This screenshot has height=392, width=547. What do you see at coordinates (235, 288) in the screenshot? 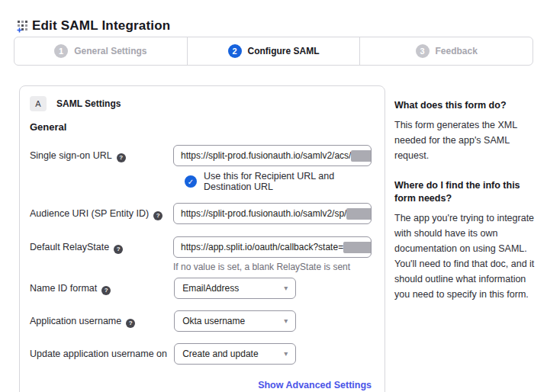
I see `nameid-format-select: EmailAddress ▾` at bounding box center [235, 288].